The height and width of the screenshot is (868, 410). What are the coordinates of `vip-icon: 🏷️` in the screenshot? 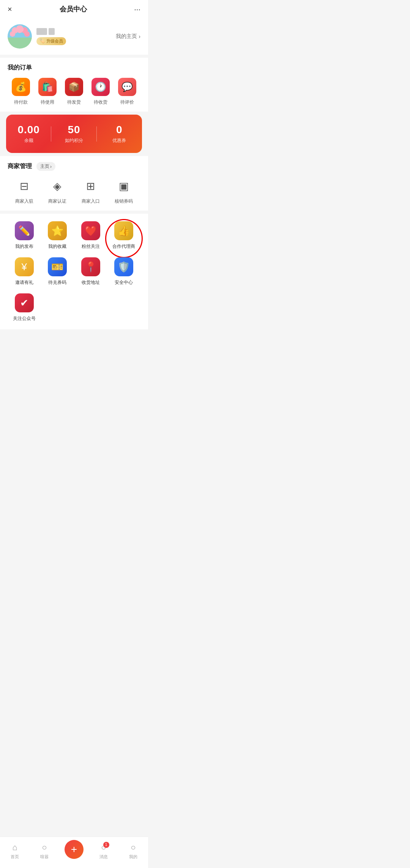 It's located at (43, 41).